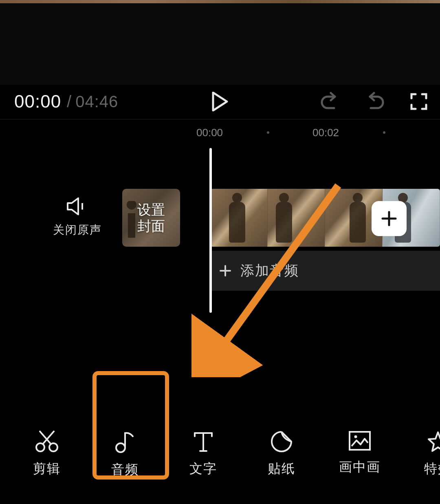 The width and height of the screenshot is (440, 504). What do you see at coordinates (77, 217) in the screenshot?
I see `mute-original-audio-button: 关闭原声` at bounding box center [77, 217].